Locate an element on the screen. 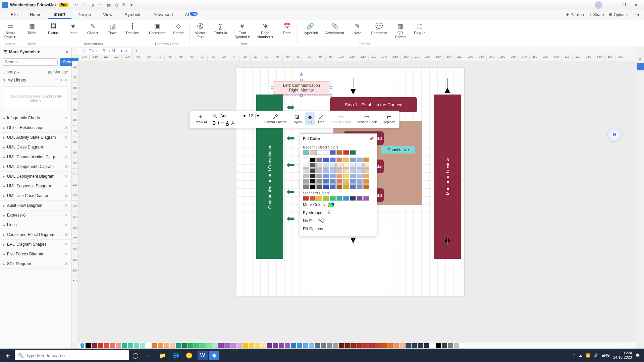  tray-wifi-icon: 📶 is located at coordinates (588, 355).